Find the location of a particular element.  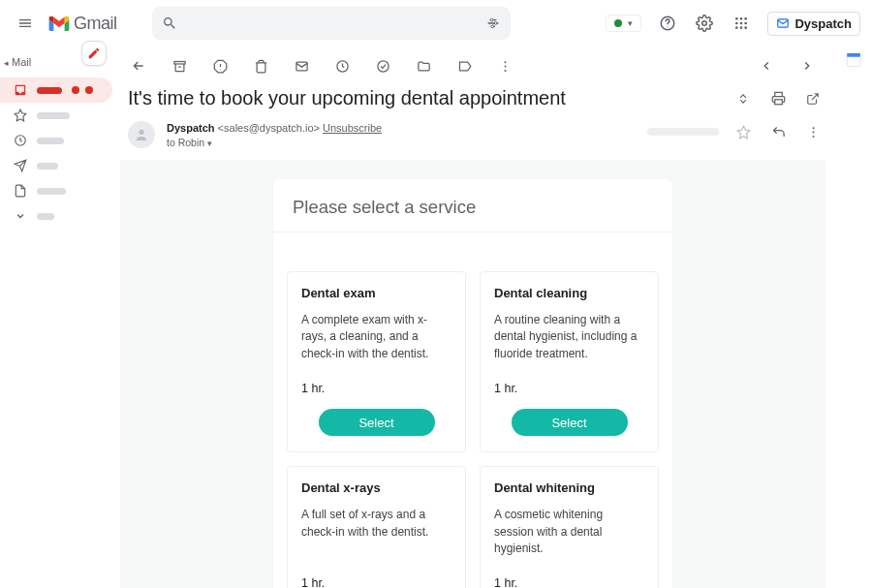

delete-button is located at coordinates (261, 66).